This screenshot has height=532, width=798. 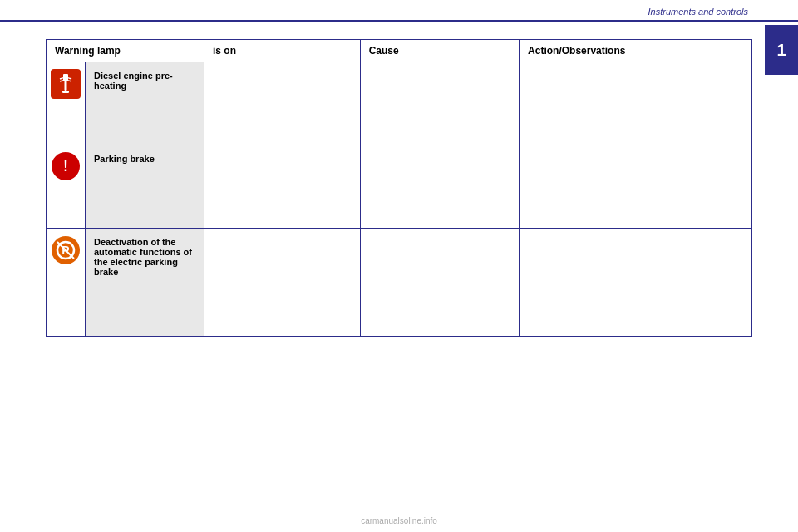 What do you see at coordinates (66, 283) in the screenshot?
I see `epb-icon-cell: P` at bounding box center [66, 283].